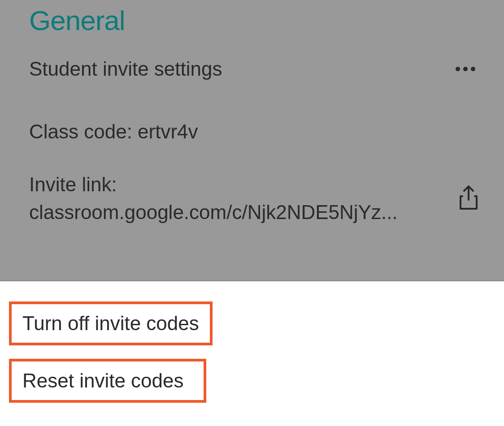 Image resolution: width=504 pixels, height=426 pixels. What do you see at coordinates (103, 381) in the screenshot?
I see `reset-invite-codes-label: Reset invite codes` at bounding box center [103, 381].